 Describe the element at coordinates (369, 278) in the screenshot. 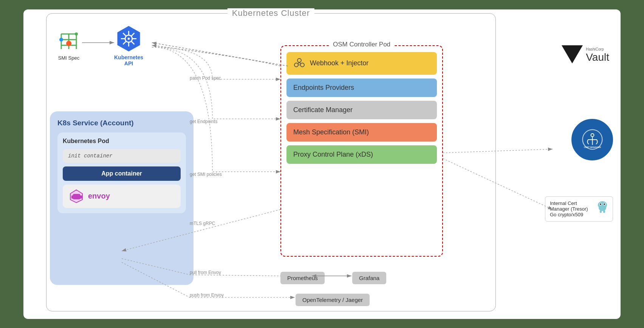

I see `grafana-box: Grafana` at that location.